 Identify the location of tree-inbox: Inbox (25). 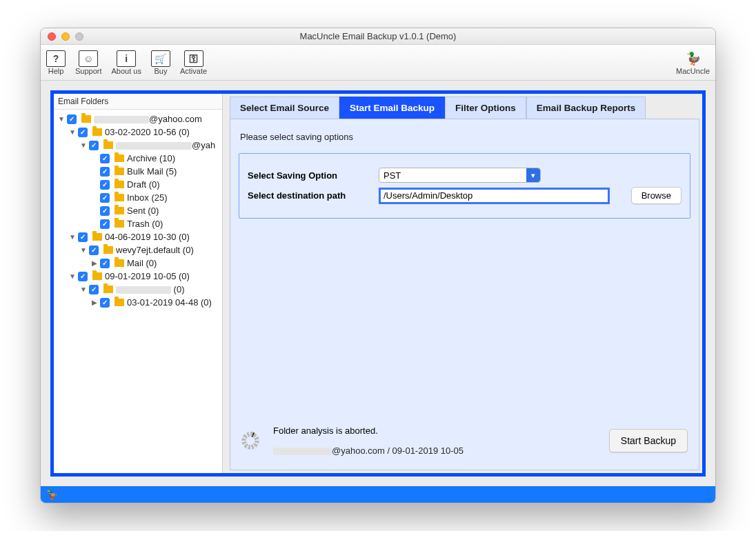
(138, 197).